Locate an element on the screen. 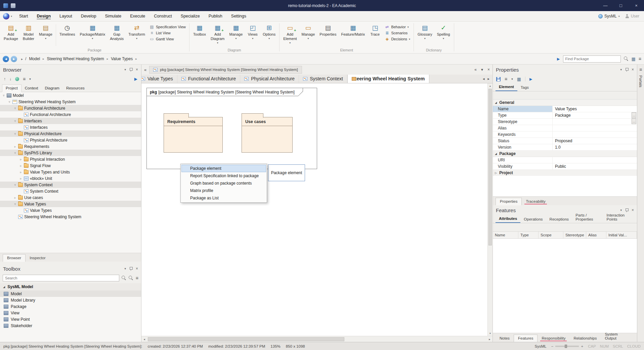 The height and width of the screenshot is (350, 644). dock-tab-responsibility: Responsibility is located at coordinates (554, 338).